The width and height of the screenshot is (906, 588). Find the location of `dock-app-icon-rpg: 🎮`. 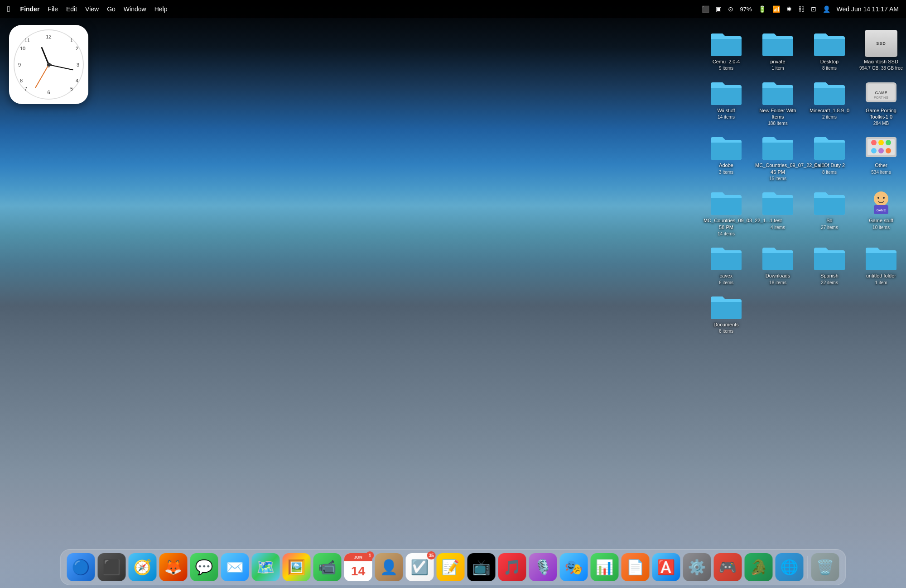

dock-app-icon-rpg: 🎮 is located at coordinates (728, 567).